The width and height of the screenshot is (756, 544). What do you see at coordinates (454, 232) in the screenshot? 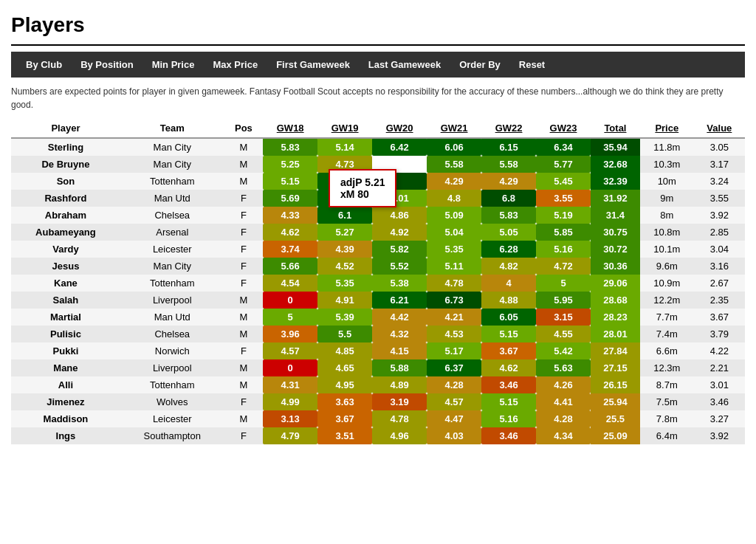
I see `gw21-cell: 5.04` at bounding box center [454, 232].